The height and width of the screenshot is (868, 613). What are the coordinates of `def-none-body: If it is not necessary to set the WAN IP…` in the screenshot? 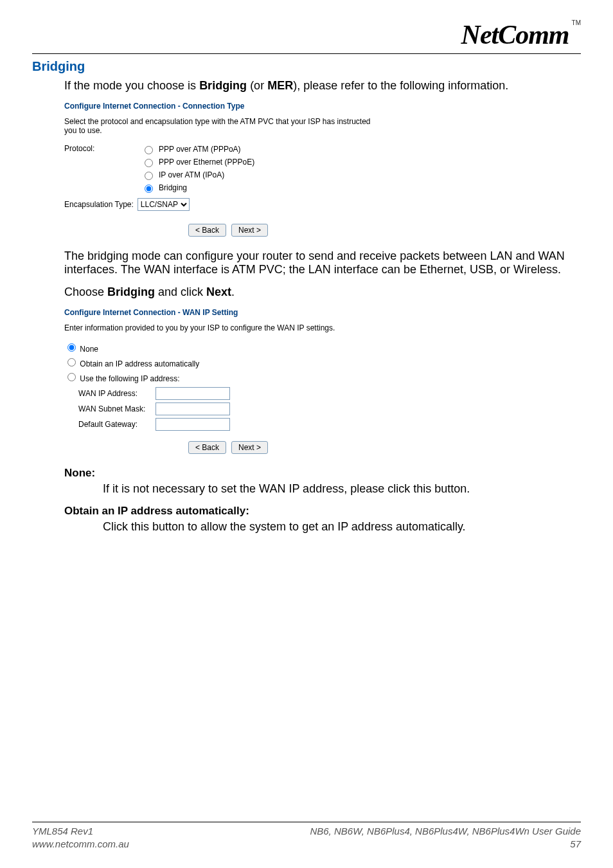 It's located at (306, 489).